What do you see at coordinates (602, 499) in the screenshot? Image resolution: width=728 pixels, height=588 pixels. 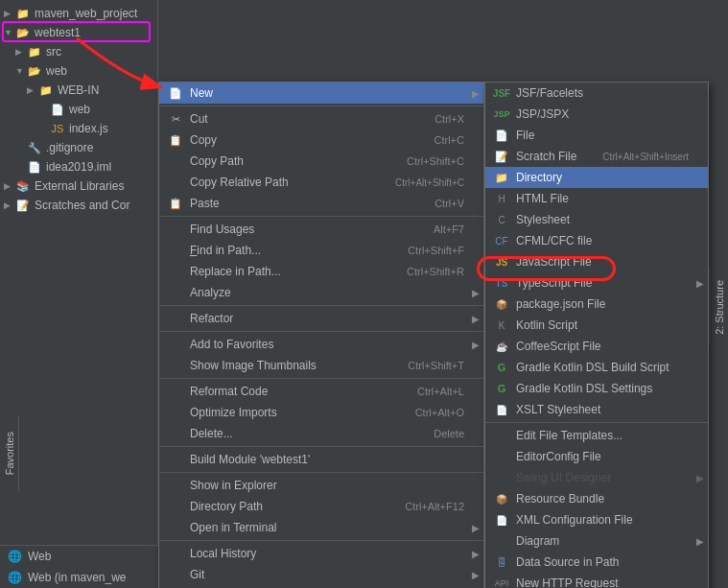 I see `sub-rb-label: Resource Bundle` at bounding box center [602, 499].